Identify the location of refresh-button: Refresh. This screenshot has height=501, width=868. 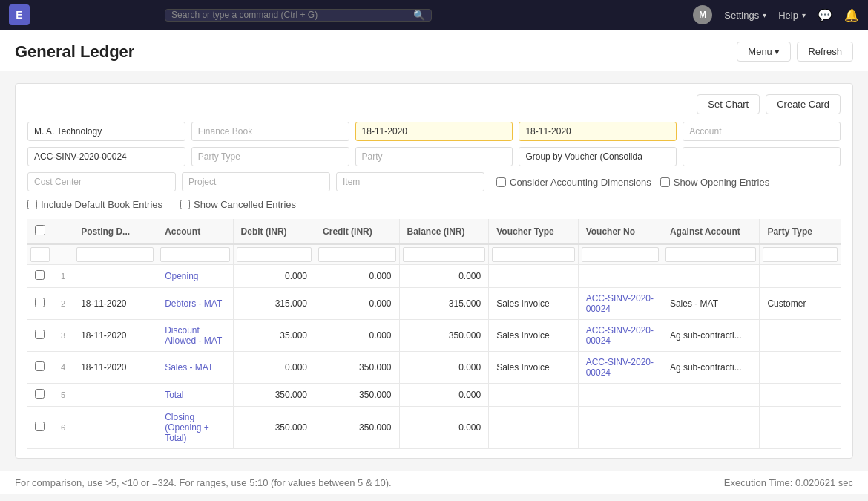
(825, 52).